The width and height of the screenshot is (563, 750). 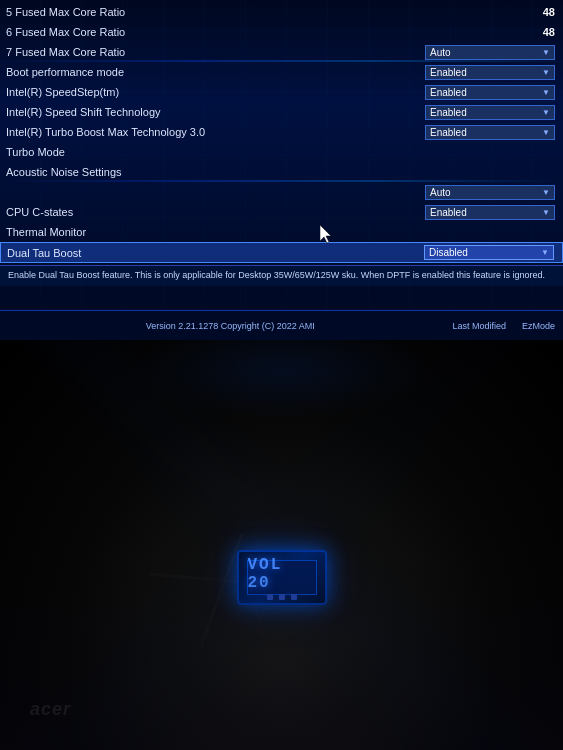 What do you see at coordinates (66, 12) in the screenshot?
I see `bios-label-fused5: 5 Fused Max Core Ratio` at bounding box center [66, 12].